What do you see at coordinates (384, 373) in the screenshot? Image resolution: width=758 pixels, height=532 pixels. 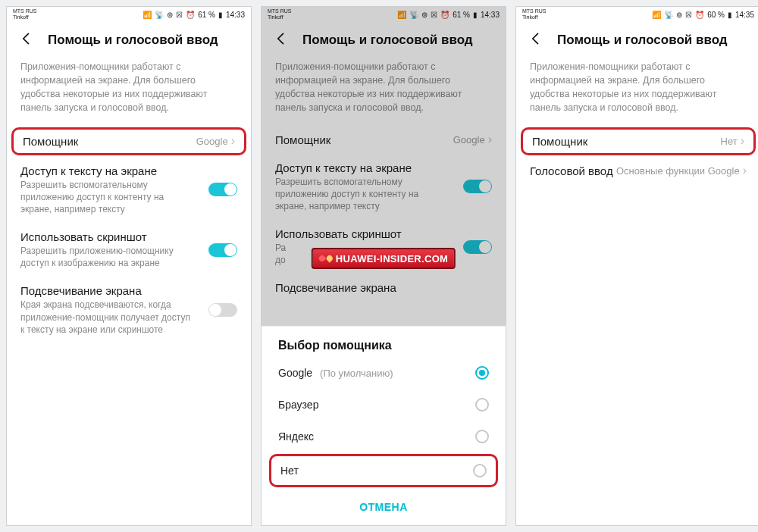 I see `option-google: Google (По умолчанию)` at bounding box center [384, 373].